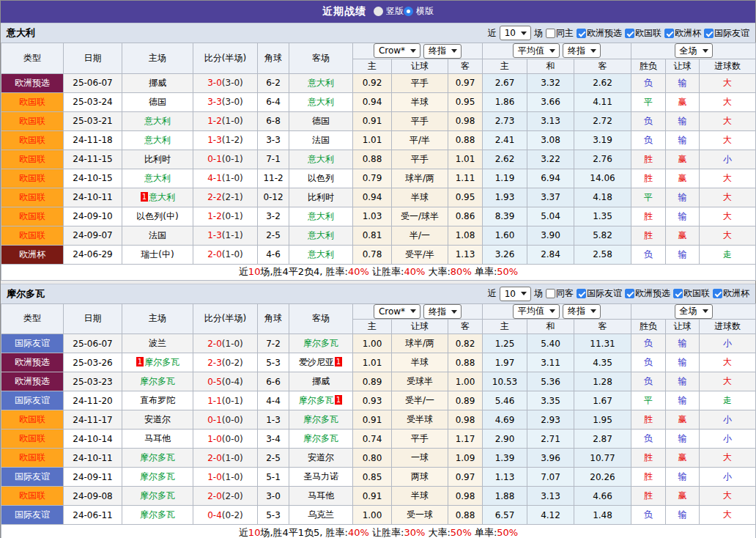  What do you see at coordinates (321, 178) in the screenshot?
I see `away-team-link: 以色列` at bounding box center [321, 178].